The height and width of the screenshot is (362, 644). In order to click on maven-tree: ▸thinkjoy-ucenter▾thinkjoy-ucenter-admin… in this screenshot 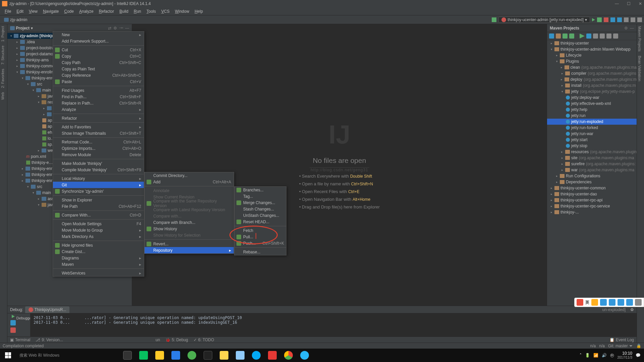, I will do `click(592, 128)`.